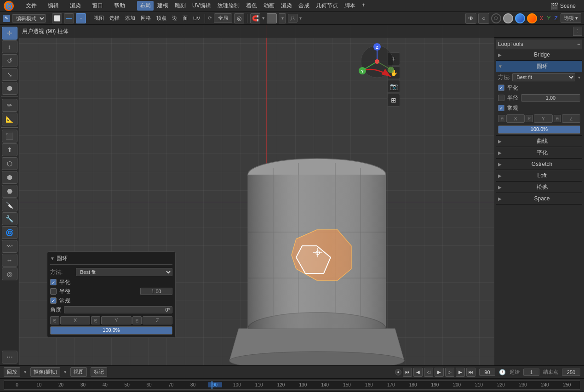 This screenshot has height=392, width=584. Describe the element at coordinates (292, 18) in the screenshot. I see `snap-count-btn: 八` at that location.